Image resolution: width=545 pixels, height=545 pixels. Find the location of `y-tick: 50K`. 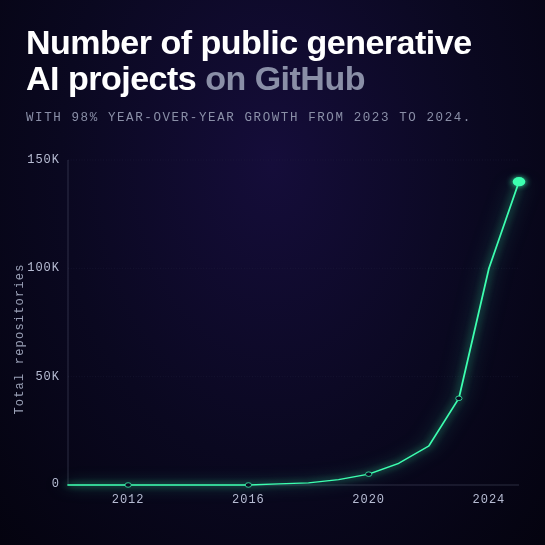

y-tick: 50K is located at coordinates (48, 377).